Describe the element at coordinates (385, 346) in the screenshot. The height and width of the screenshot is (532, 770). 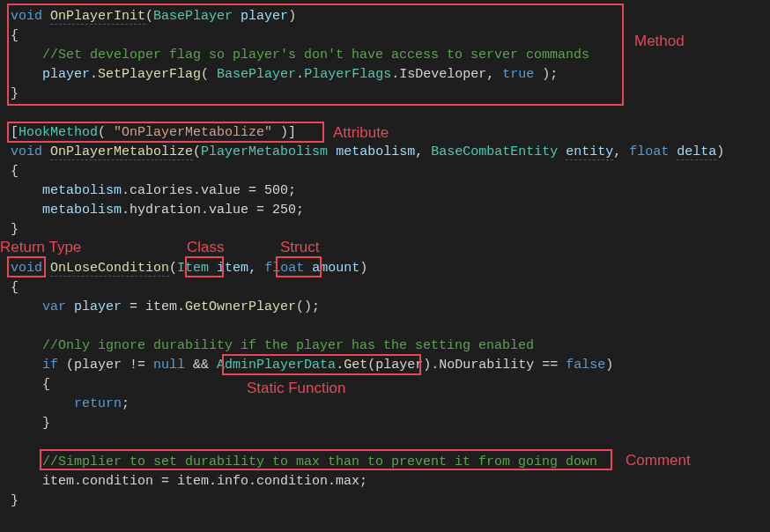
I see `code-line: //Only ignore durability if the player h…` at that location.